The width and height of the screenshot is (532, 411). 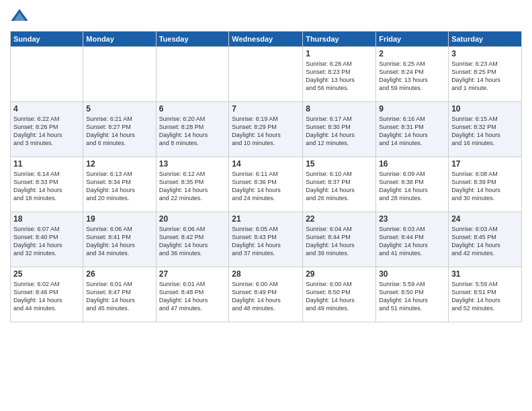 What do you see at coordinates (47, 109) in the screenshot?
I see `day-number: 4` at bounding box center [47, 109].